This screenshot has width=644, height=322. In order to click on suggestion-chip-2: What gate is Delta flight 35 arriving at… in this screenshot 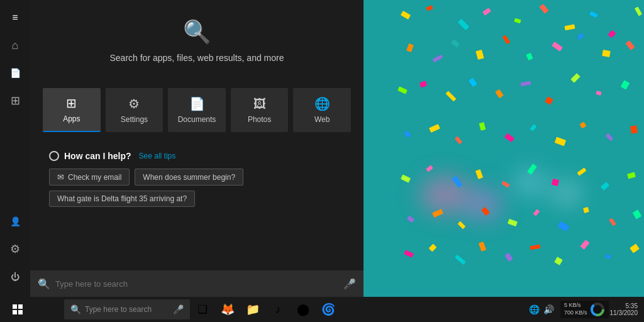, I will do `click(122, 199)`.